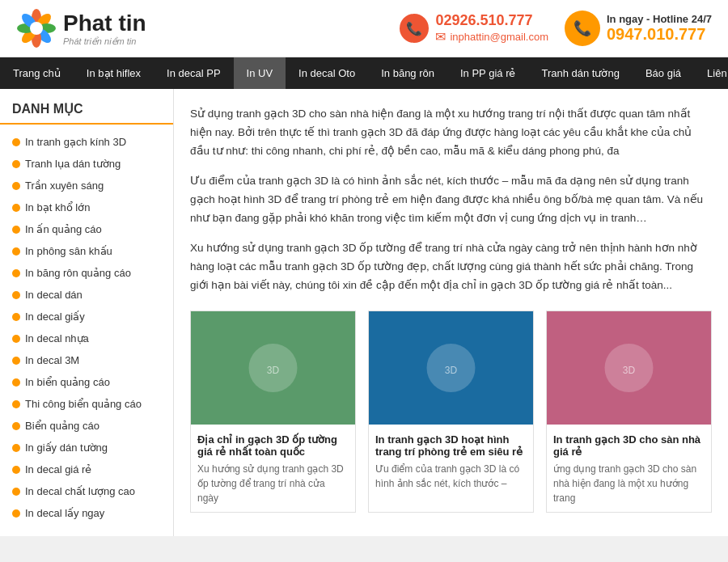 Image resolution: width=728 pixels, height=562 pixels. Describe the element at coordinates (659, 34) in the screenshot. I see `hotline-number: 0947.010.777` at that location.